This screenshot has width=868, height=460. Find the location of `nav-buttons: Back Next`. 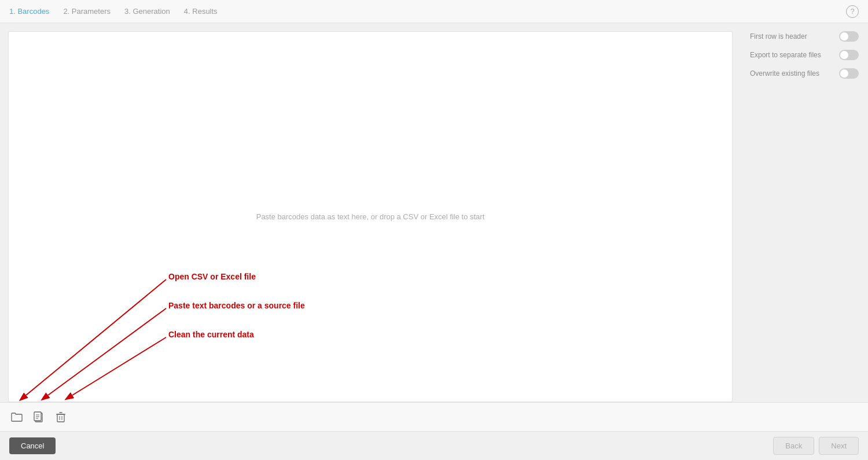

nav-buttons: Back Next is located at coordinates (816, 446).